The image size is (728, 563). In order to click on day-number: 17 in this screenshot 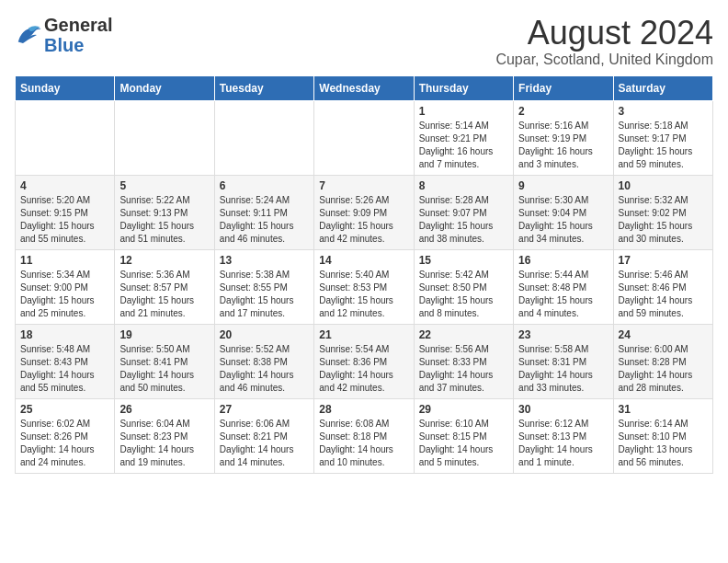, I will do `click(664, 260)`.